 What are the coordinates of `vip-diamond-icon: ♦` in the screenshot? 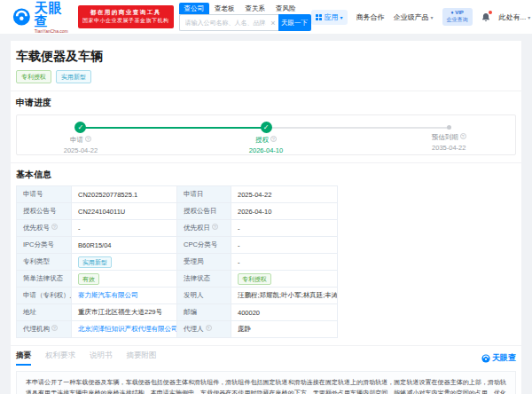 It's located at (452, 12).